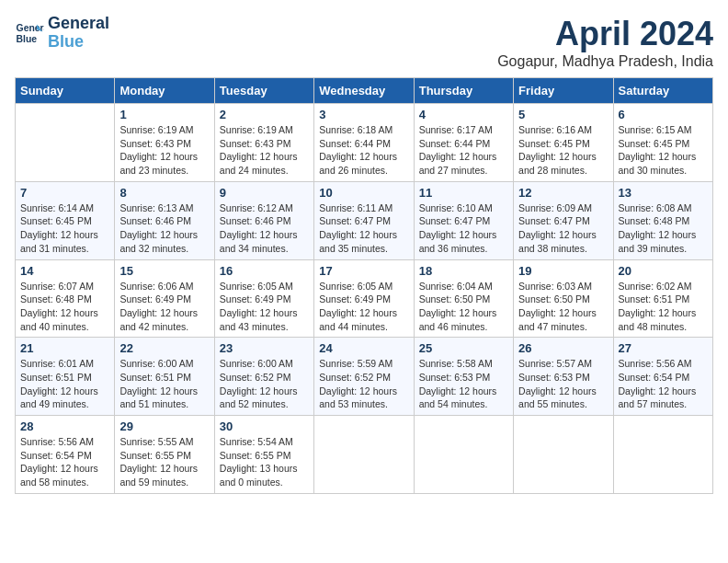 The height and width of the screenshot is (563, 728). I want to click on day-number: 17, so click(364, 270).